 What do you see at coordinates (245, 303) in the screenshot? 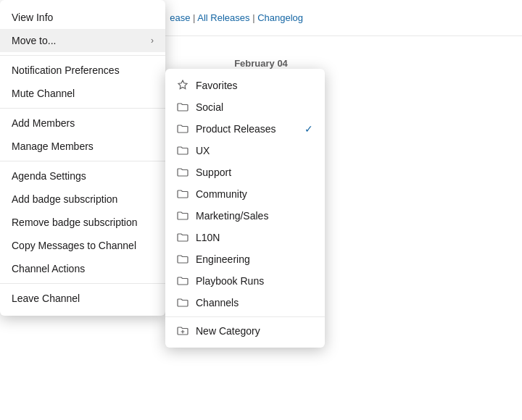
I see `submenu-item-channels: Channels` at bounding box center [245, 303].